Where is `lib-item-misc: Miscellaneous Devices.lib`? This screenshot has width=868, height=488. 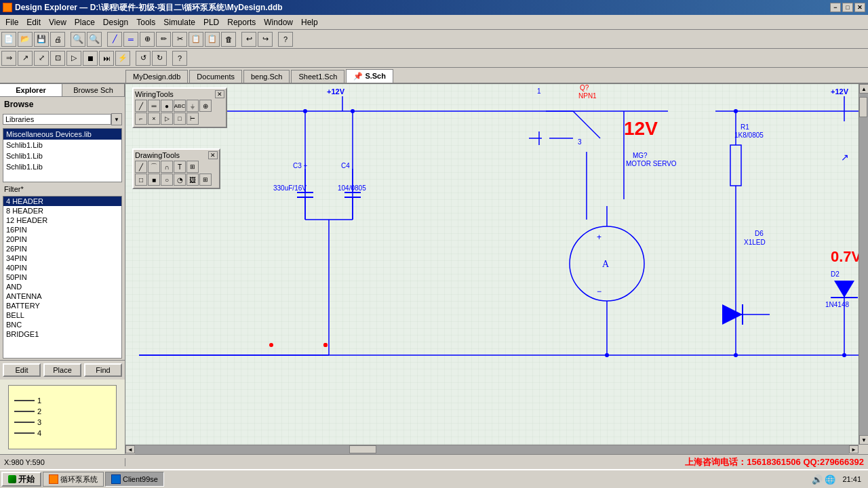 lib-item-misc: Miscellaneous Devices.lib is located at coordinates (62, 134).